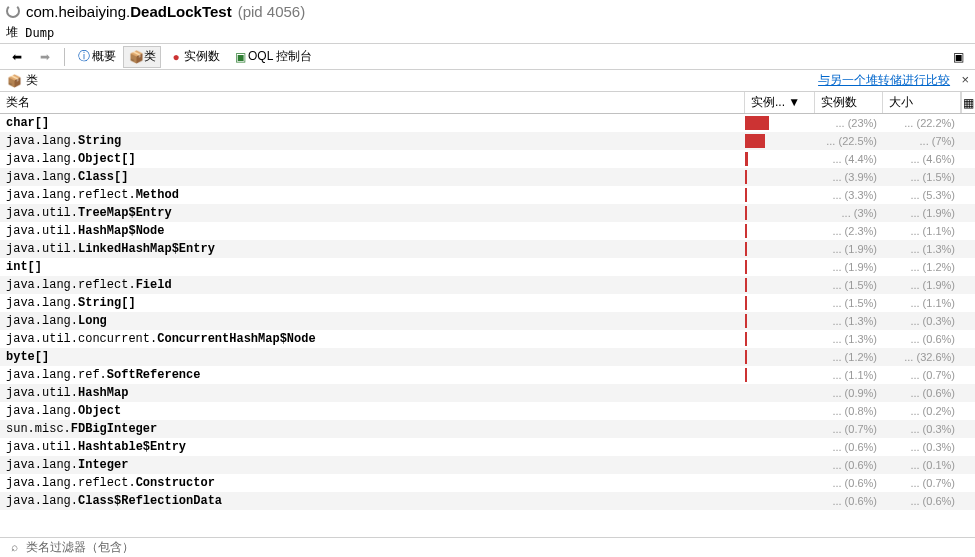  Describe the element at coordinates (922, 465) in the screenshot. I see `cell-size: ... (0.1%)` at that location.